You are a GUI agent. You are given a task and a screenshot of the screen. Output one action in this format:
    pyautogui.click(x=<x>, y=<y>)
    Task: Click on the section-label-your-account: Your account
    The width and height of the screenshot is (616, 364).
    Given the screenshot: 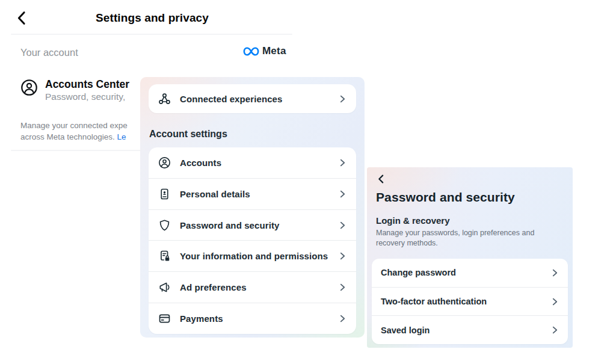 What is the action you would take?
    pyautogui.click(x=49, y=53)
    